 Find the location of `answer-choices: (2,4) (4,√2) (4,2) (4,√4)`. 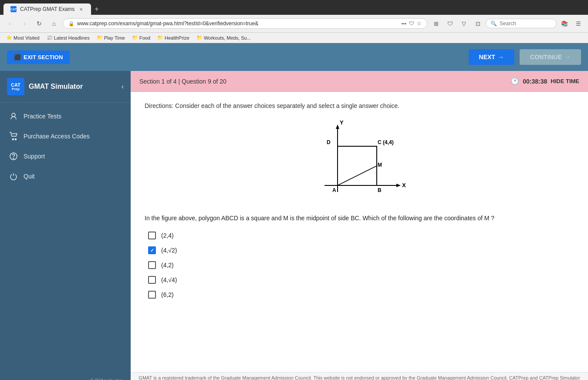

answer-choices: (2,4) (4,√2) (4,2) (4,√4) is located at coordinates (359, 265).